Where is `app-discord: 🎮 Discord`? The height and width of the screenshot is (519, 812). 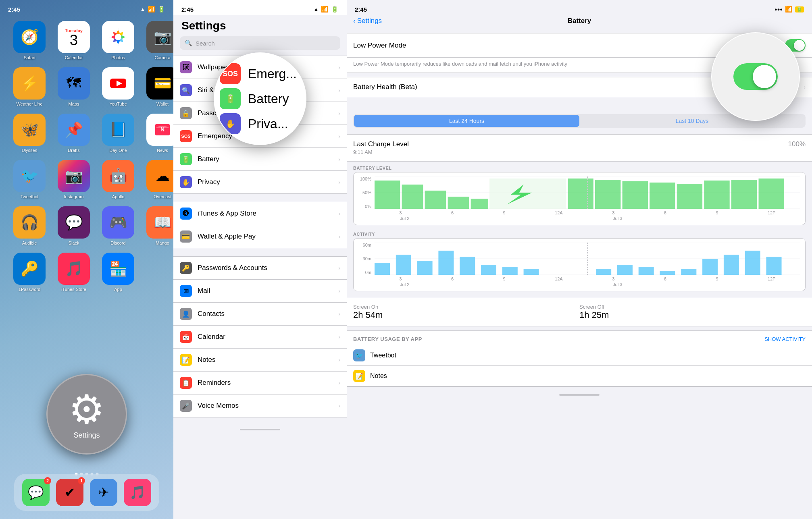
app-discord: 🎮 Discord is located at coordinates (118, 226).